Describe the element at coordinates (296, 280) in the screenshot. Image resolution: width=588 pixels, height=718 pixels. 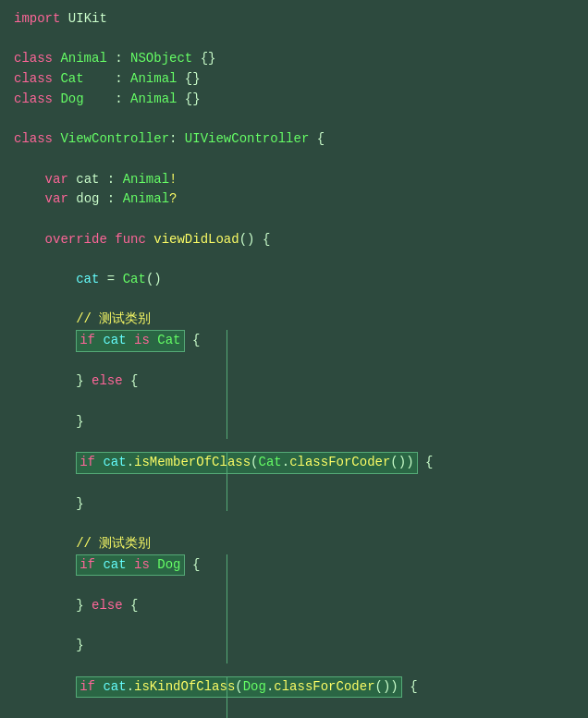
I see `code-line-14: cat = Cat()` at that location.